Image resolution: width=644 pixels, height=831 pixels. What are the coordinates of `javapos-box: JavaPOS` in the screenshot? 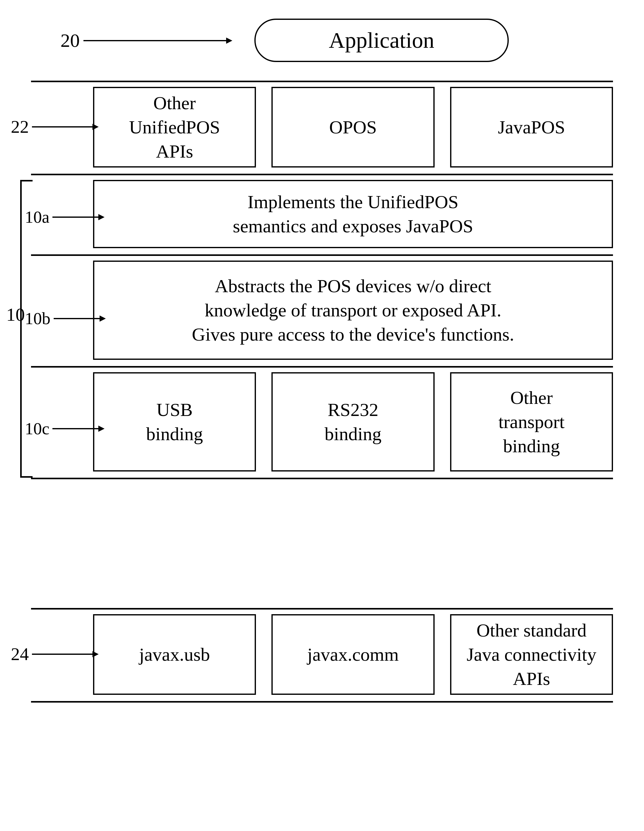 It's located at (531, 127).